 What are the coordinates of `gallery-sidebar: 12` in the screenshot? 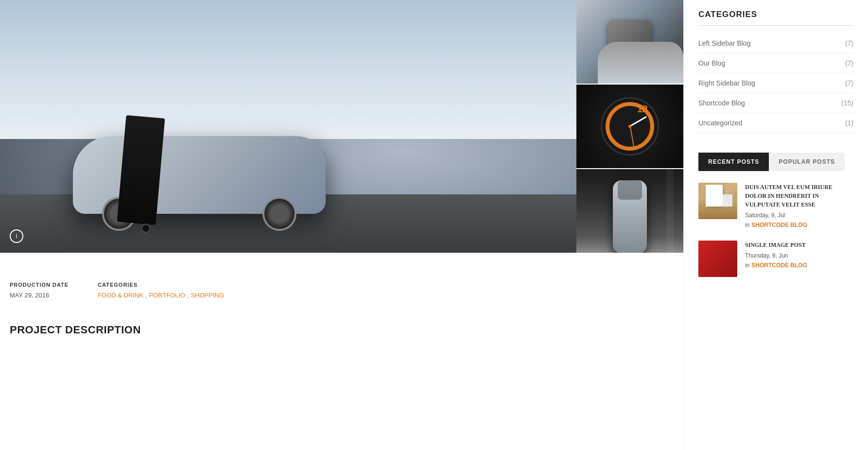 It's located at (630, 126).